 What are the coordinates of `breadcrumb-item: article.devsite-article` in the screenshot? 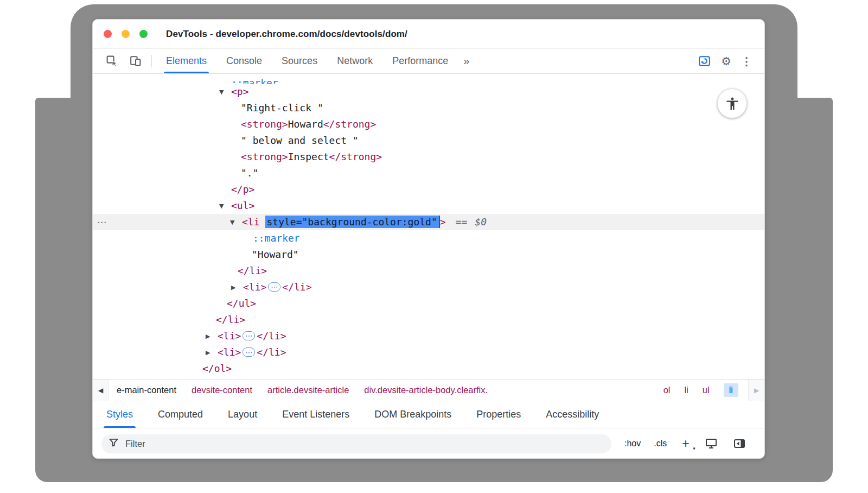 It's located at (308, 390).